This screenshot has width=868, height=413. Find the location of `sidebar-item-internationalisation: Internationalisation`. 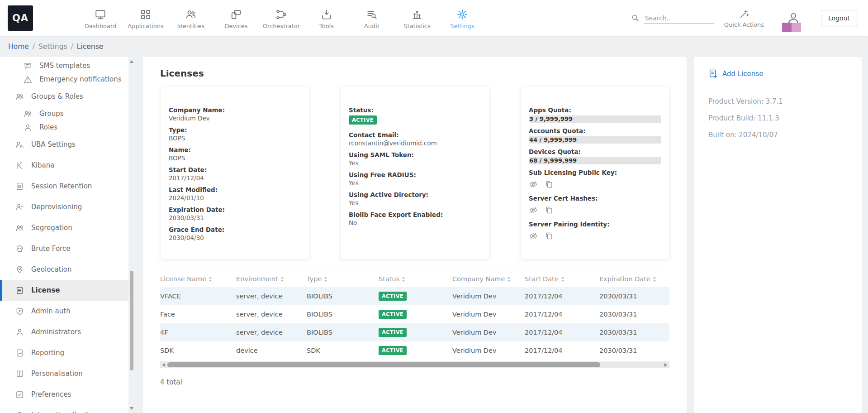

sidebar-item-internationalisation: Internationalisation is located at coordinates (64, 409).